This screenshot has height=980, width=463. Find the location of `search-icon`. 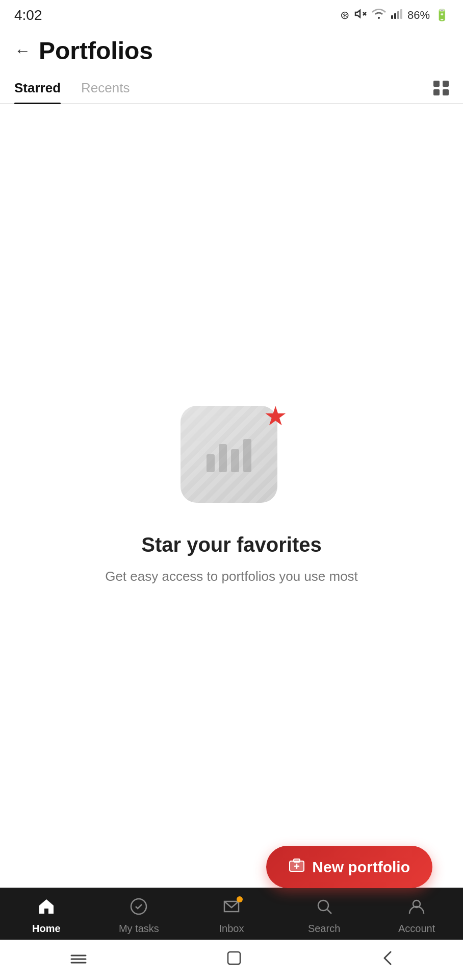

search-icon is located at coordinates (324, 910).